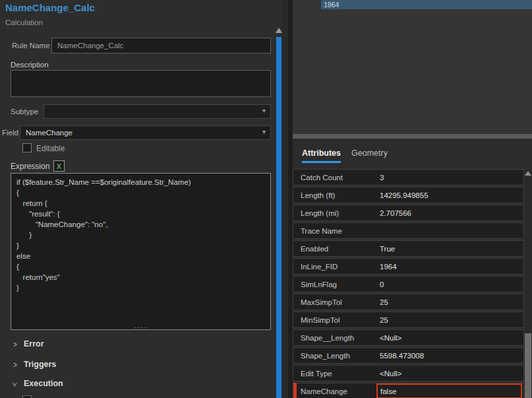 This screenshot has width=532, height=398. What do you see at coordinates (409, 177) in the screenshot?
I see `table-row: Catch Count3` at bounding box center [409, 177].